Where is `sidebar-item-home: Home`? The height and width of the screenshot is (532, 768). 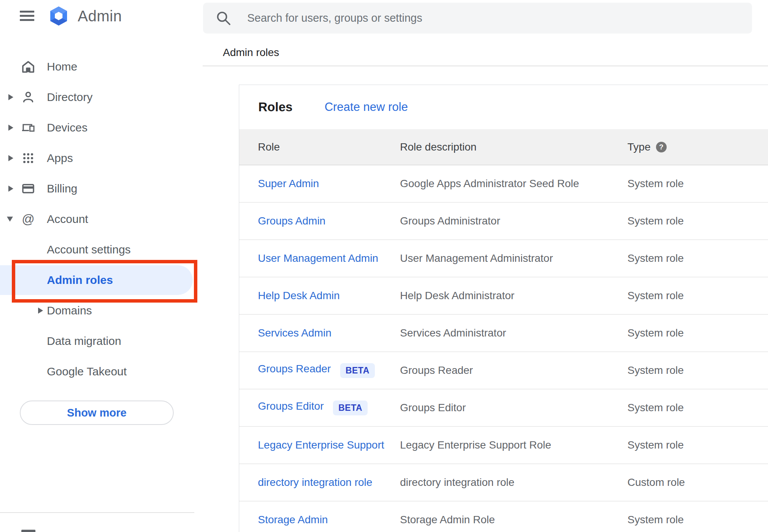 sidebar-item-home: Home is located at coordinates (101, 67).